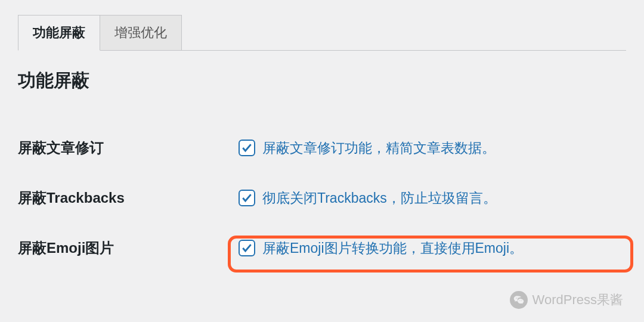 The image size is (644, 322). What do you see at coordinates (322, 33) in the screenshot?
I see `tabs: 功能屏蔽 增强优化` at bounding box center [322, 33].